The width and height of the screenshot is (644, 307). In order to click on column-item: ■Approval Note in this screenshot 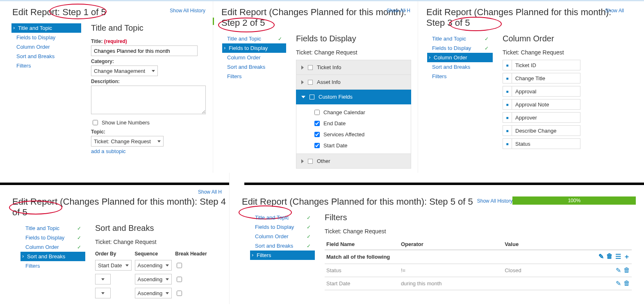, I will do `click(542, 104)`.